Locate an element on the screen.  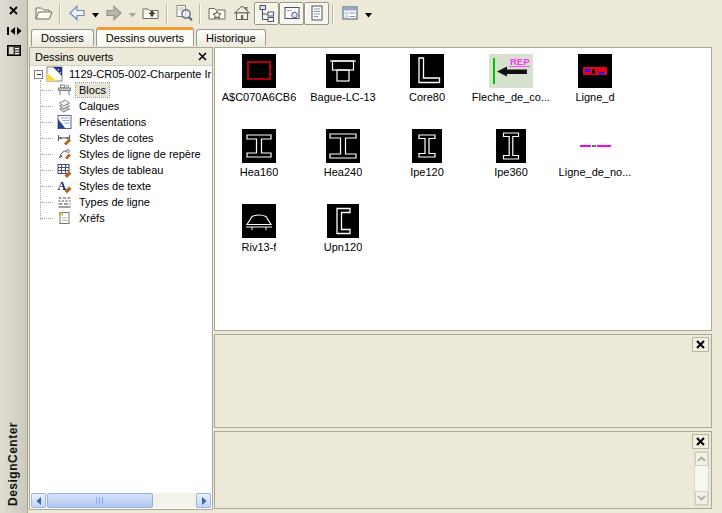
block-item-ligne-d: Ligne_d is located at coordinates (595, 88).